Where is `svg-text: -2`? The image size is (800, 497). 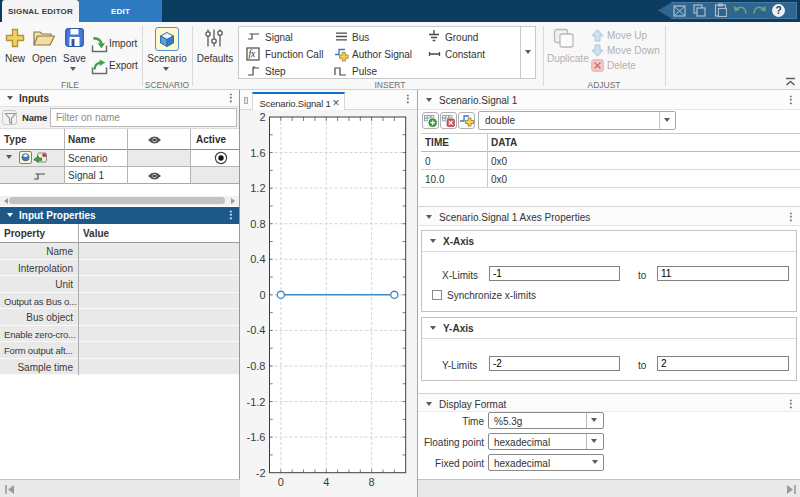 svg-text: -2 is located at coordinates (261, 473).